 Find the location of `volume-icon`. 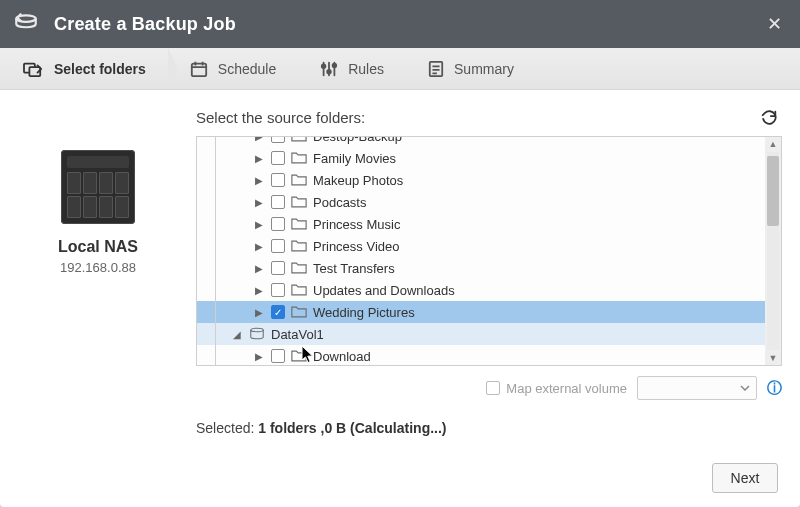

volume-icon is located at coordinates (257, 334).